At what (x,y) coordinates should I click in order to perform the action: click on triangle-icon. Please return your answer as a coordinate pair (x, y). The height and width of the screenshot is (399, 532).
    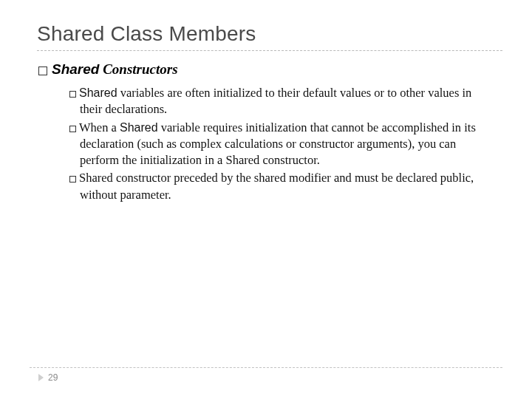
    Looking at the image, I should click on (41, 378).